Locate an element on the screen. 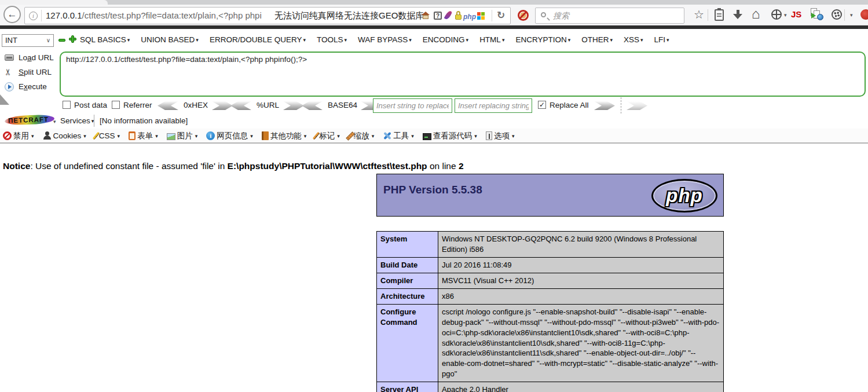  feather-icon is located at coordinates (448, 15).